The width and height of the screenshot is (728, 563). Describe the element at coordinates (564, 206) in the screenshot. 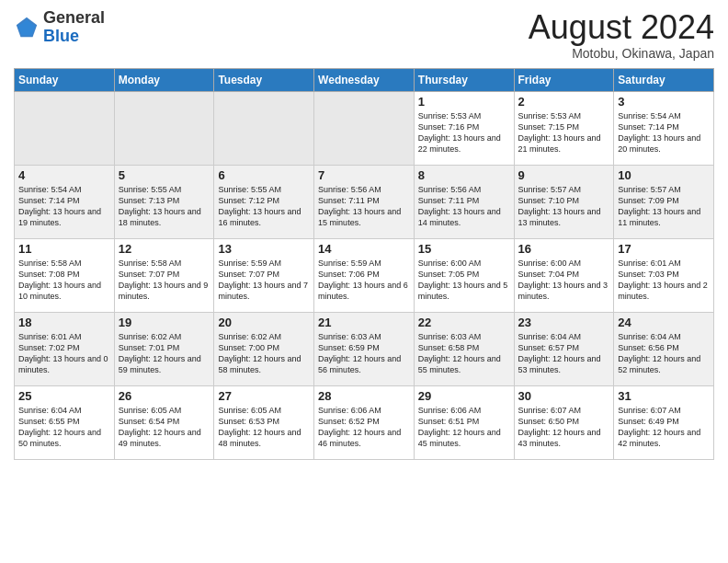

I see `cell-content: Sunrise: 5:57 AM Sunset: 7:10 PM Dayligh…` at that location.